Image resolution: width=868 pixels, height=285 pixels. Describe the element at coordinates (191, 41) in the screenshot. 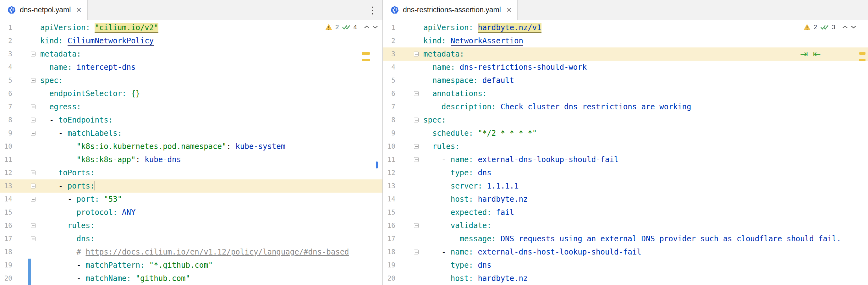

I see `code-line: 2kind: CiliumNetworkPolicy` at that location.